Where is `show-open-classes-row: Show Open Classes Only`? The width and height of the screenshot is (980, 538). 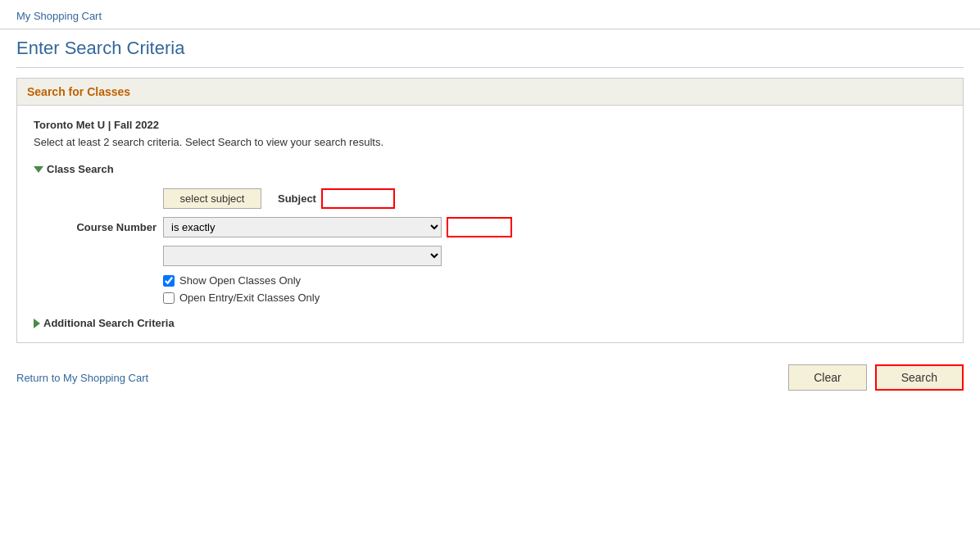 show-open-classes-row: Show Open Classes Only is located at coordinates (555, 280).